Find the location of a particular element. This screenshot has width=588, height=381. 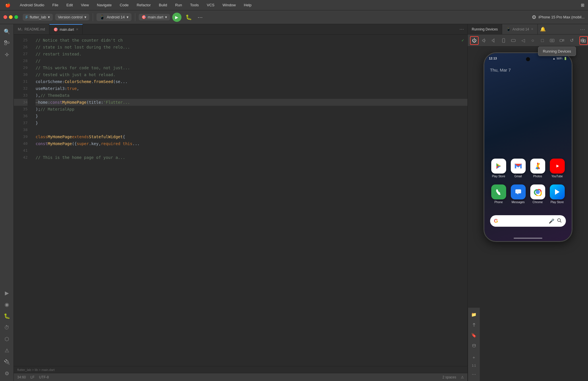

messages-label: Messages is located at coordinates (518, 202).